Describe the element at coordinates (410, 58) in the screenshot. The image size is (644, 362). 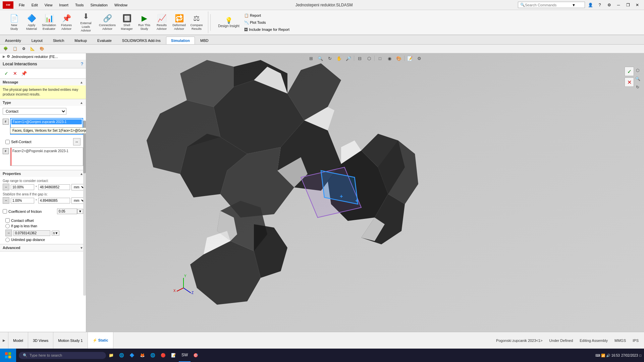
I see `annotation-btn: 📝` at that location.